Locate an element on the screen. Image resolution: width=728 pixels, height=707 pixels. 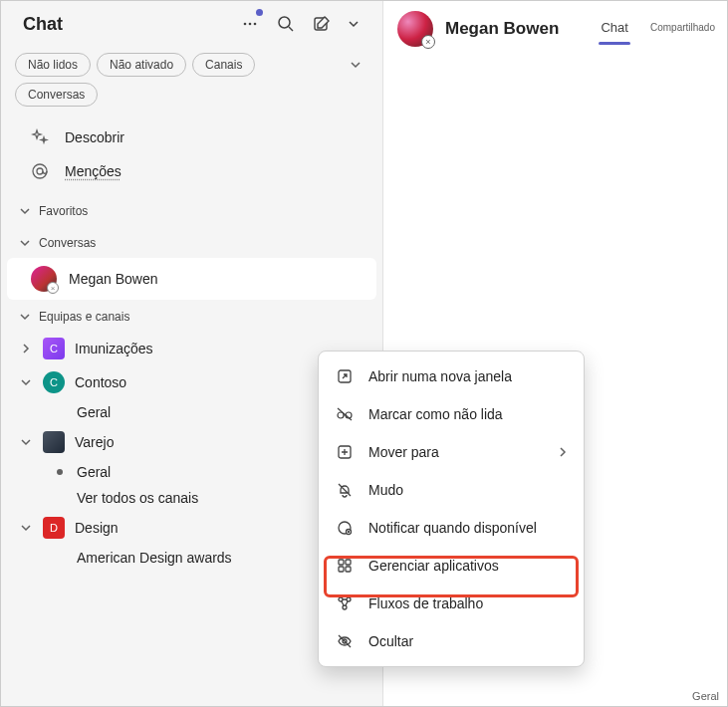
channel-label: American Design awards is located at coordinates (154, 558).